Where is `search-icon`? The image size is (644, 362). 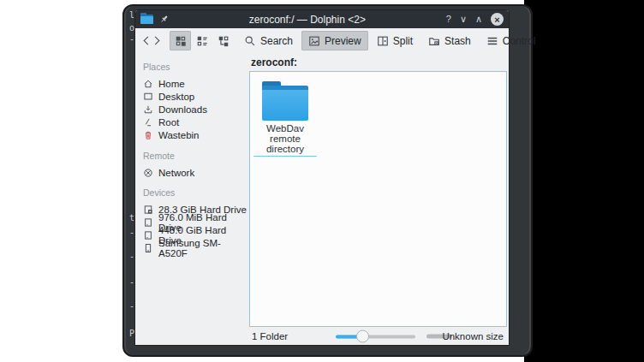 search-icon is located at coordinates (250, 41).